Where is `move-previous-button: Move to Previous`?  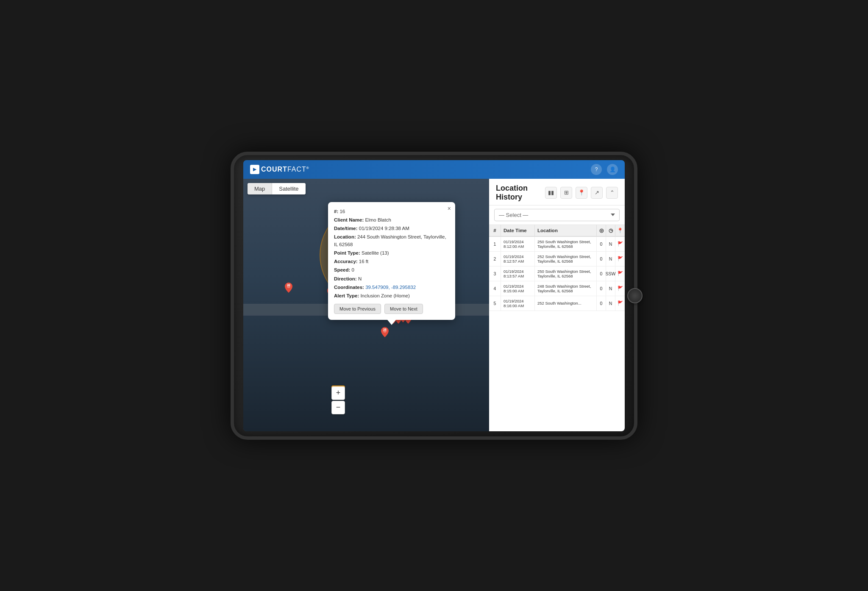 move-previous-button: Move to Previous is located at coordinates (358, 309).